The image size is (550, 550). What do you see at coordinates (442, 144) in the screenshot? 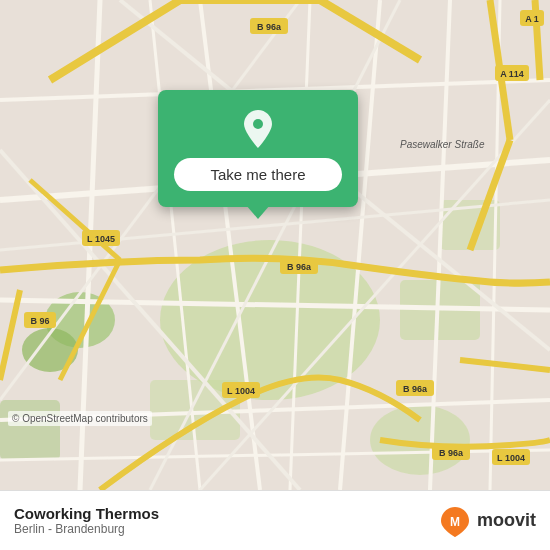
I see `svg-text: Pasewalker Straße` at bounding box center [442, 144].